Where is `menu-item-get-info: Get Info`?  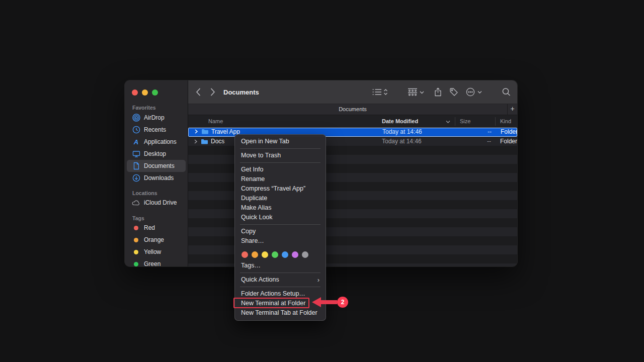 menu-item-get-info: Get Info is located at coordinates (280, 170).